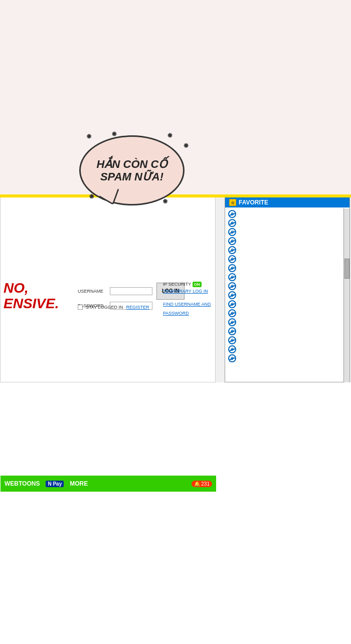  What do you see at coordinates (232, 349) in the screenshot?
I see `ie-icon-16: e` at bounding box center [232, 349].